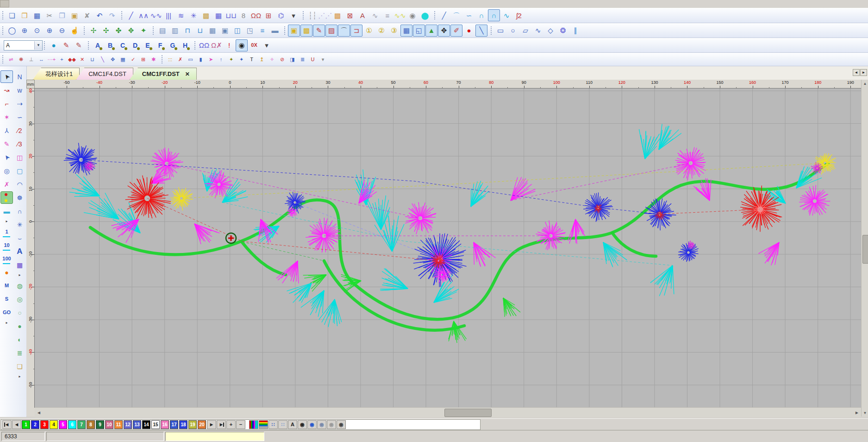 This screenshot has width=868, height=442. I want to click on forbid-button: ⊘, so click(282, 59).